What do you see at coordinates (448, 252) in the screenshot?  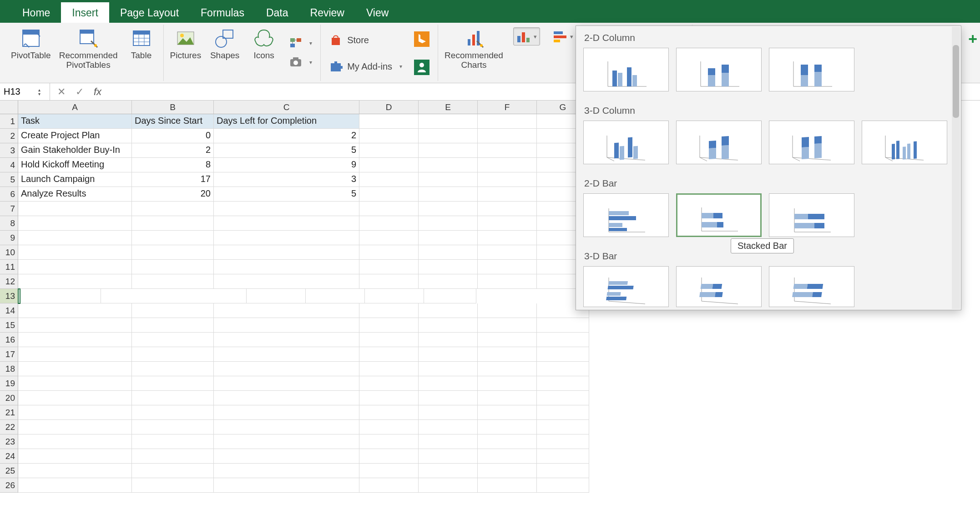 I see `cell-E10` at bounding box center [448, 252].